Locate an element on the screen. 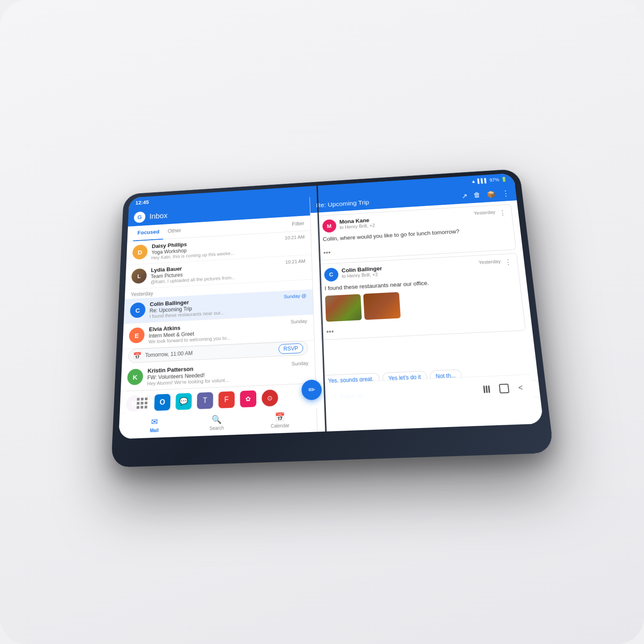 The image size is (644, 644). rsvp-button: RSVP is located at coordinates (291, 348).